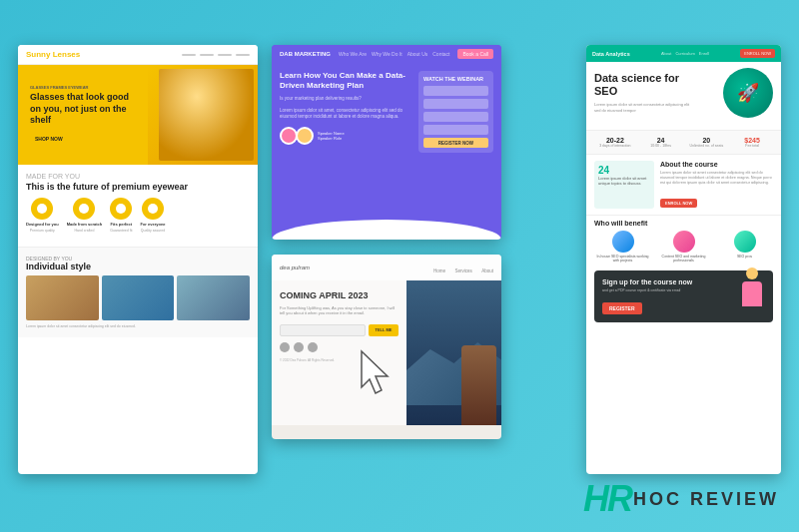 Image resolution: width=799 pixels, height=532 pixels. What do you see at coordinates (752, 293) in the screenshot?
I see `ds-illus-body` at bounding box center [752, 293].